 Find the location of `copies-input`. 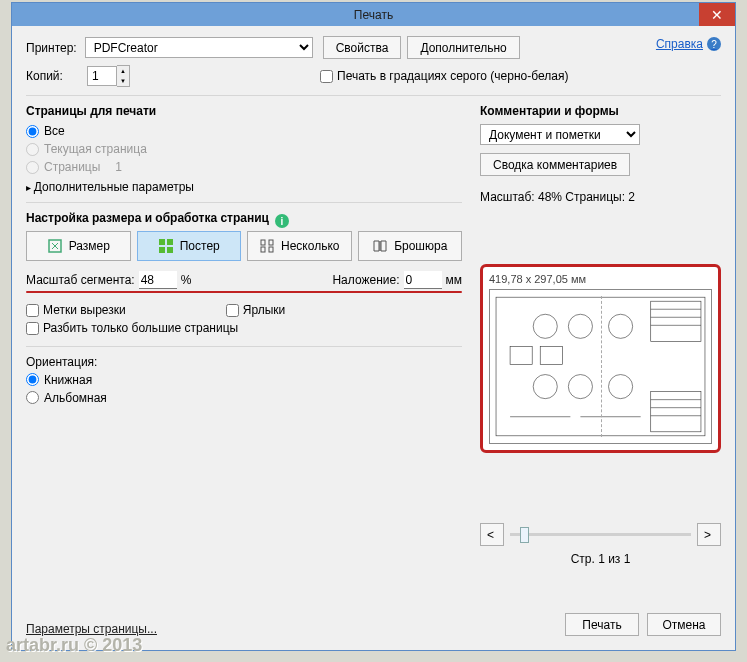

copies-input is located at coordinates (102, 76).